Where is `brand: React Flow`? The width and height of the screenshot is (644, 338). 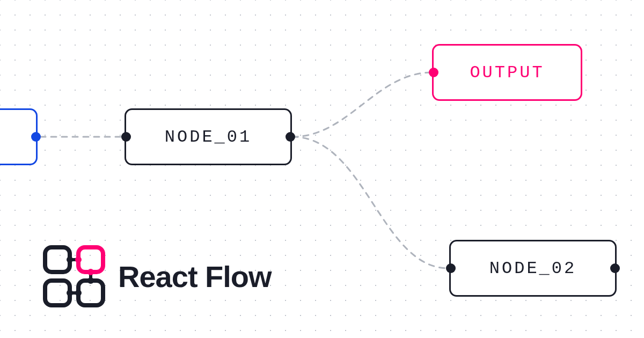
brand: React Flow is located at coordinates (157, 276).